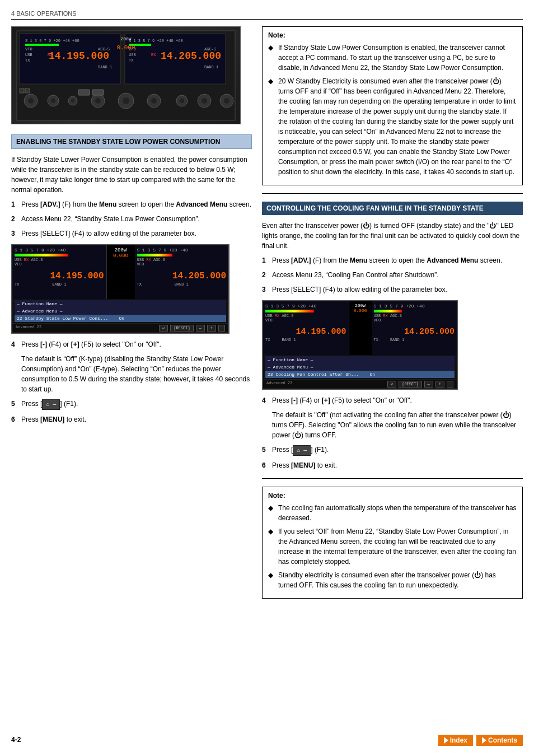  I want to click on right-note-box: Note: ◆ If Standby State Low Power Consu…, so click(392, 106).